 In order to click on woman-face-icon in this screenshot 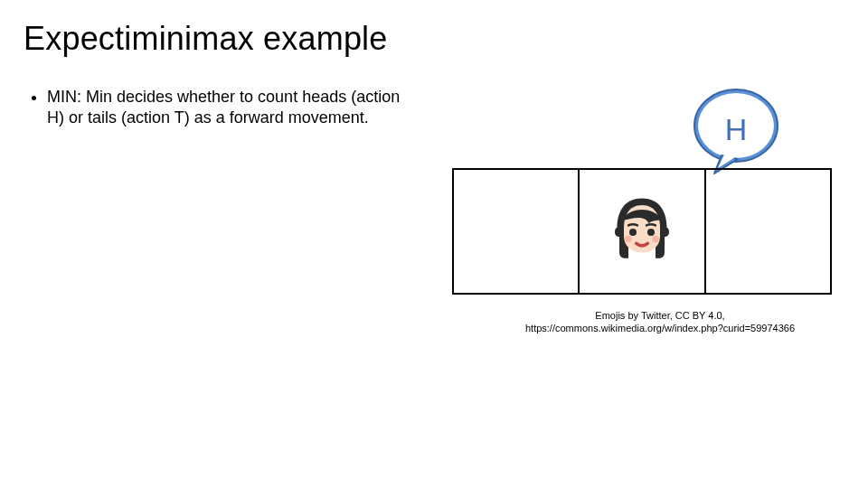, I will do `click(642, 230)`.